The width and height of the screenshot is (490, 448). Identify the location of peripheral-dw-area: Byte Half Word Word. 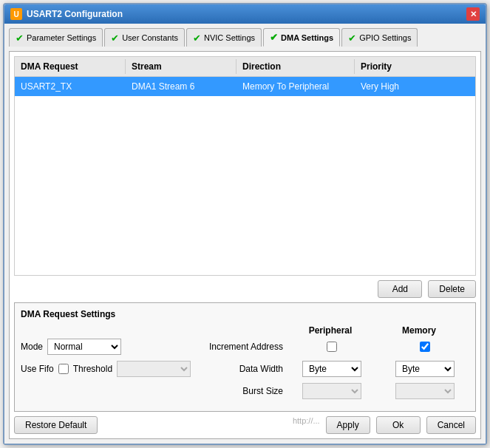
(332, 369).